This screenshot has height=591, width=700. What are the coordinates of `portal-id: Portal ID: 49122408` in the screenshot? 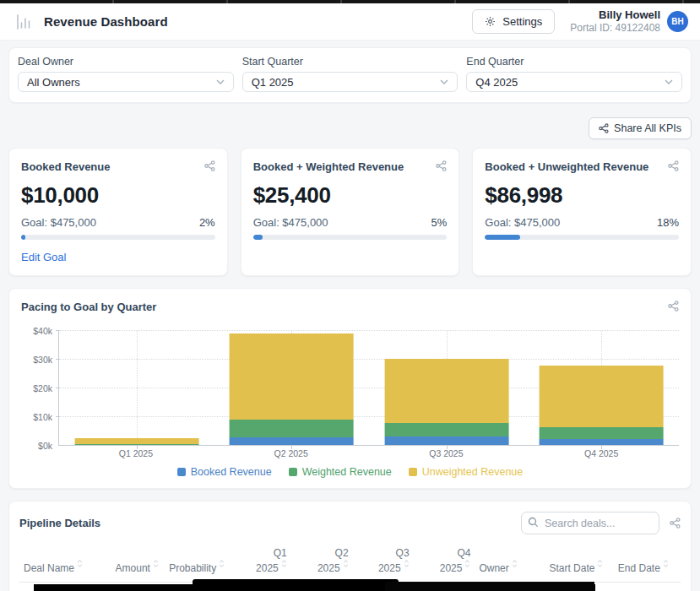 It's located at (615, 29).